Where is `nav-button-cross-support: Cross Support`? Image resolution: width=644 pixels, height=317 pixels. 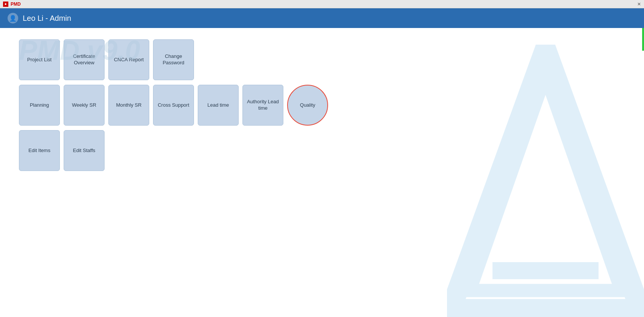
nav-button-cross-support: Cross Support is located at coordinates (174, 105).